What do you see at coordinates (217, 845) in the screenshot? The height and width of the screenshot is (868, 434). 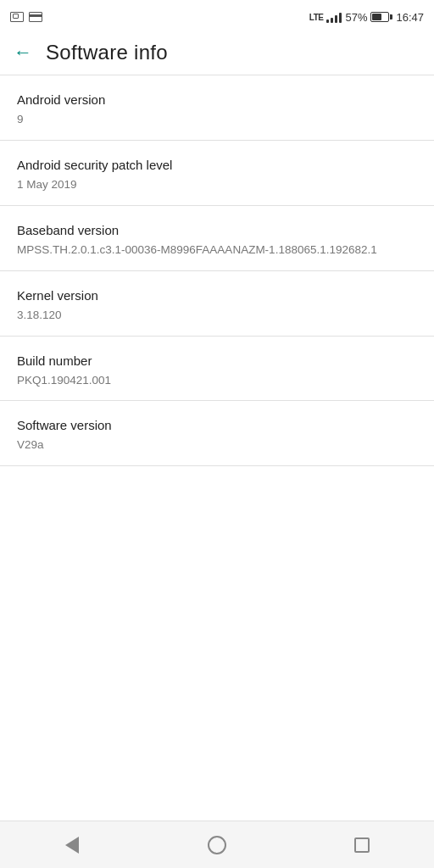 I see `nav-home-icon` at bounding box center [217, 845].